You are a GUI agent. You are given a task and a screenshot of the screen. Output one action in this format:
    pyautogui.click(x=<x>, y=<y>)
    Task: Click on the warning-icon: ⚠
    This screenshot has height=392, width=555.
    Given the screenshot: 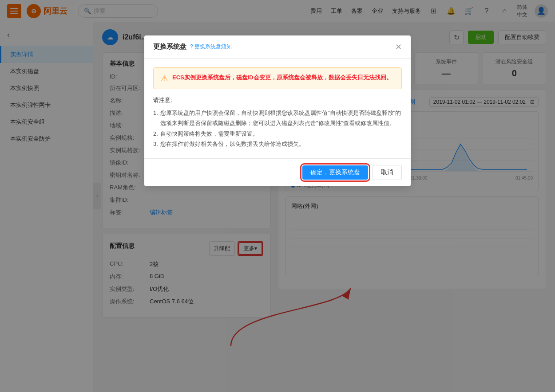 What is the action you would take?
    pyautogui.click(x=164, y=78)
    